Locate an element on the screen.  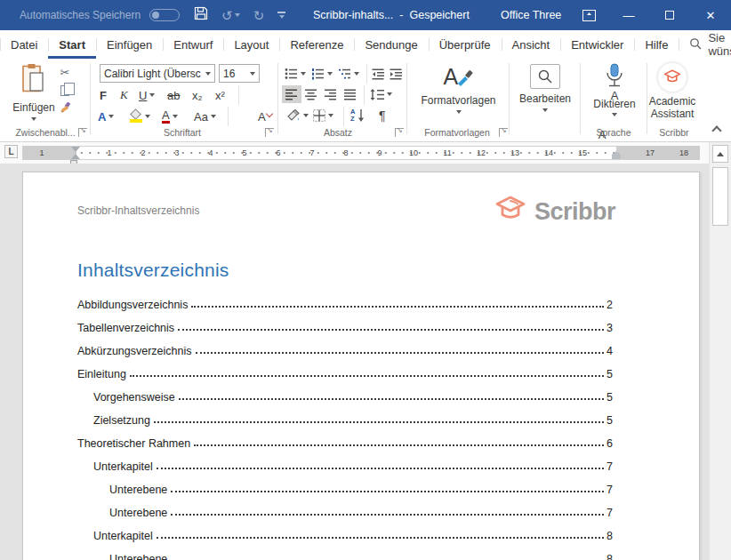
toc-entry-page: 2 is located at coordinates (610, 307).